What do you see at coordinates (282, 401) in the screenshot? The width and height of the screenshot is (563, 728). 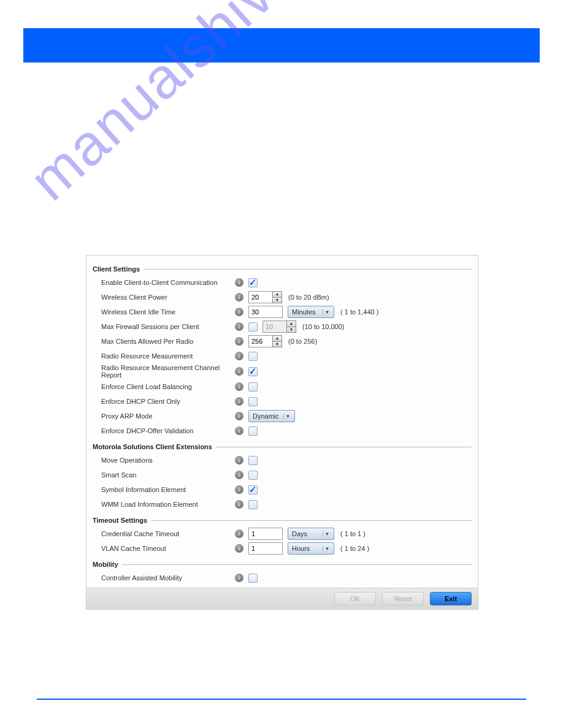 I see `row-dhcp-only: Enforce DHCP Client Only i` at bounding box center [282, 401].